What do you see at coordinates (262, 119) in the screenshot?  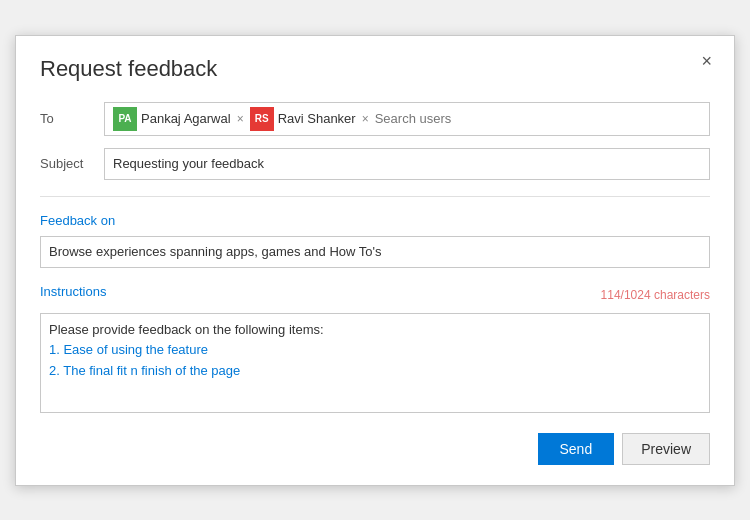 I see `avatar-rs: RS` at bounding box center [262, 119].